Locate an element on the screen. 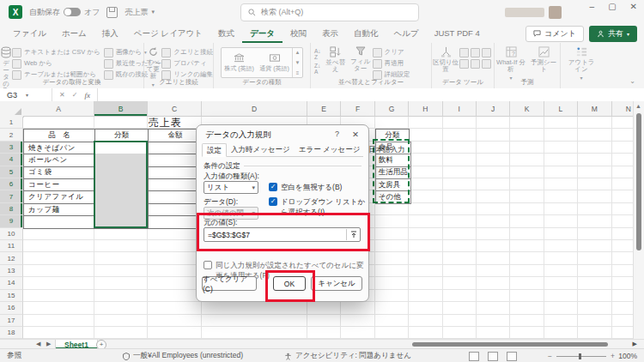 This screenshot has height=362, width=644. row-header: 17 is located at coordinates (12, 321).